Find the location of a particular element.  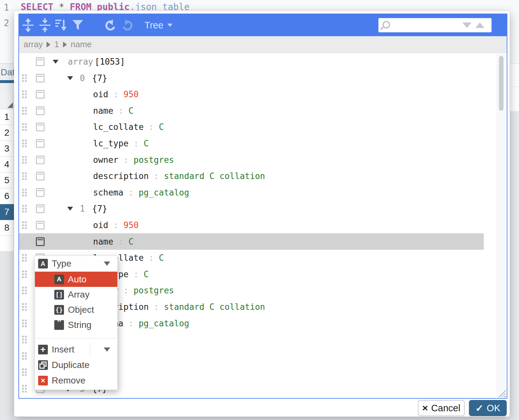

grid-row-header: 2 is located at coordinates (7, 133).